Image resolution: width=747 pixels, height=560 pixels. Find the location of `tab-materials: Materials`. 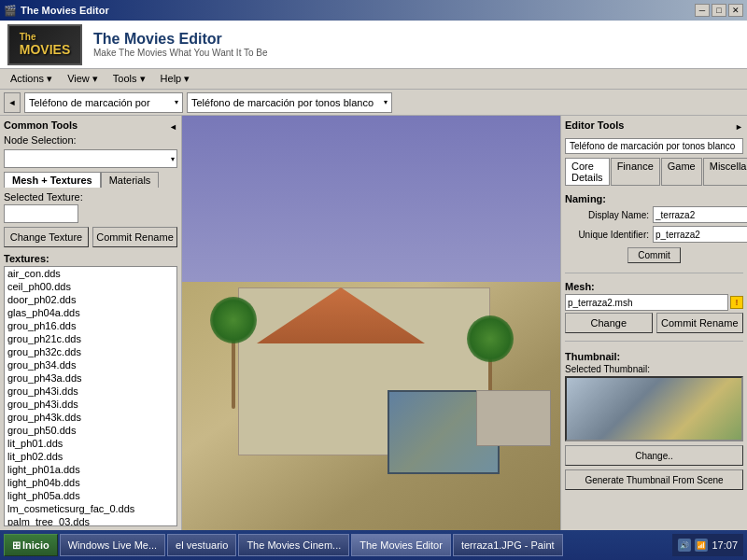

tab-materials: Materials is located at coordinates (131, 179).